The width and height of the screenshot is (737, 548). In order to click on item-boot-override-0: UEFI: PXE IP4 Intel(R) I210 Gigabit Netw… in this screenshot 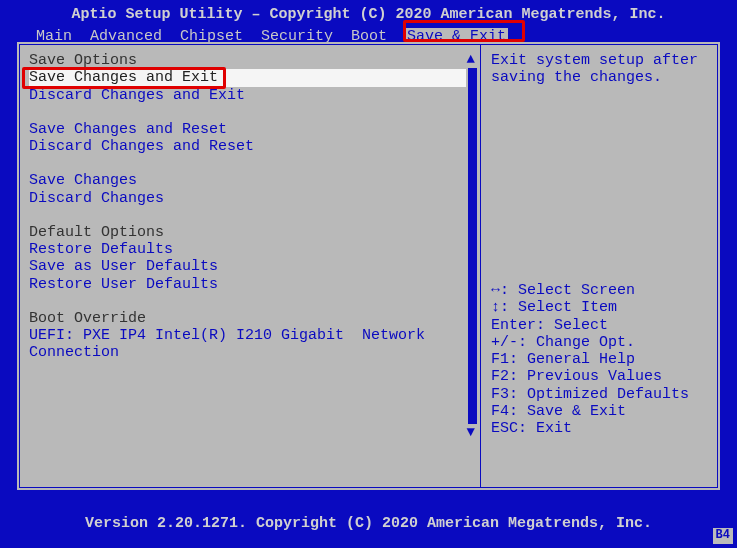, I will do `click(248, 344)`.